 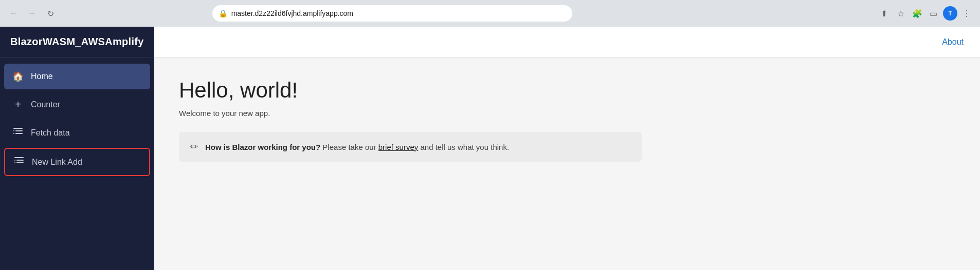 I want to click on sidebar-item-new-link-add: New Link Add, so click(x=77, y=162).